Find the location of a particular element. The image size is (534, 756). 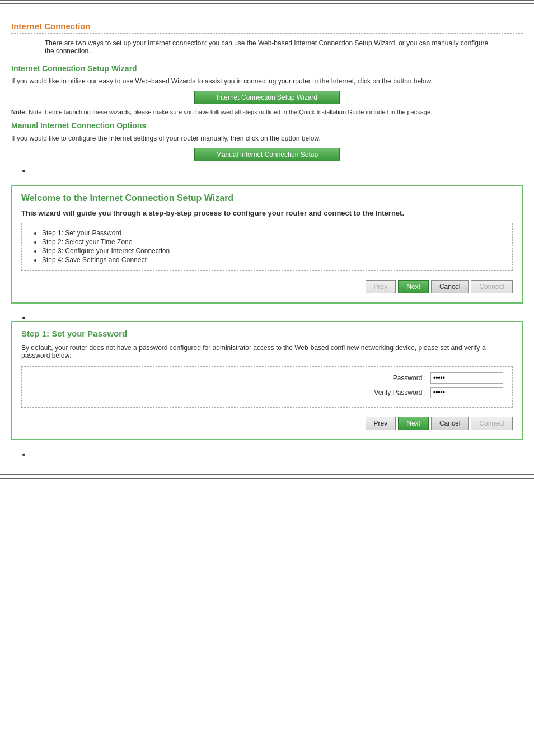

manual-description: If you would like to configure the Inter… is located at coordinates (267, 138).